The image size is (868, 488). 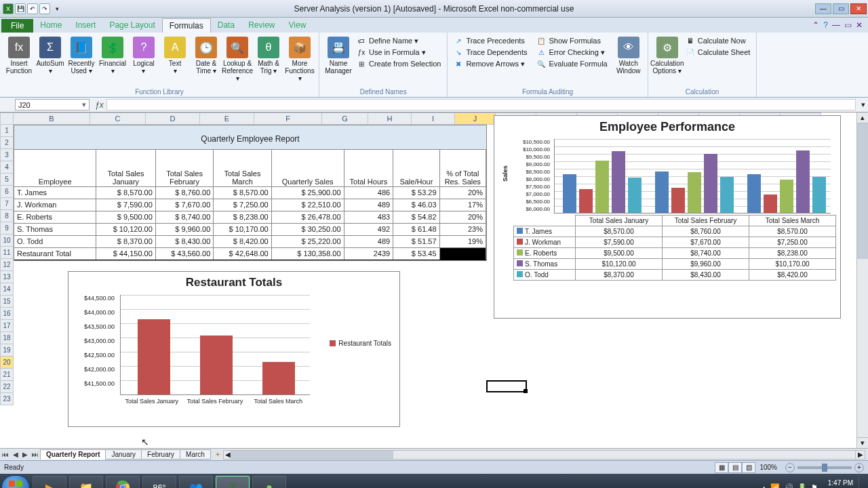 I want to click on date-time-button: 🕒Date &Time ▾, so click(x=206, y=56).